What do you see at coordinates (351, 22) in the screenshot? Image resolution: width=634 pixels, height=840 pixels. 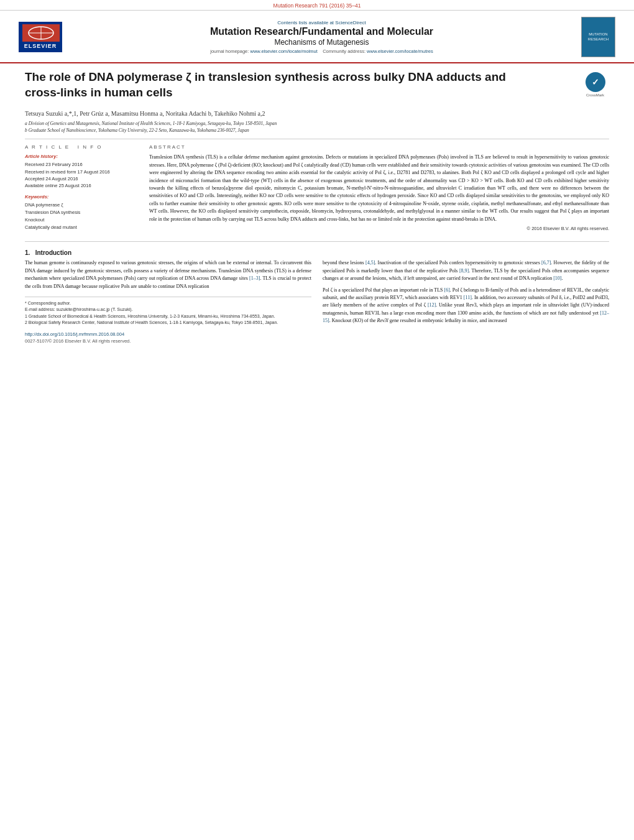 I see `sciencedirect-link: ScienceDirect` at bounding box center [351, 22].